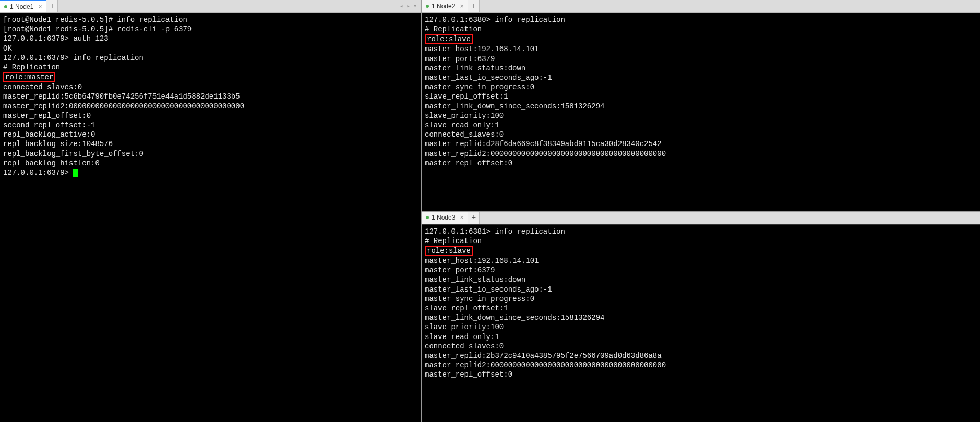 The image size is (980, 422). What do you see at coordinates (701, 232) in the screenshot?
I see `terminal-line: 127.0.0.1:6381> info replication` at bounding box center [701, 232].